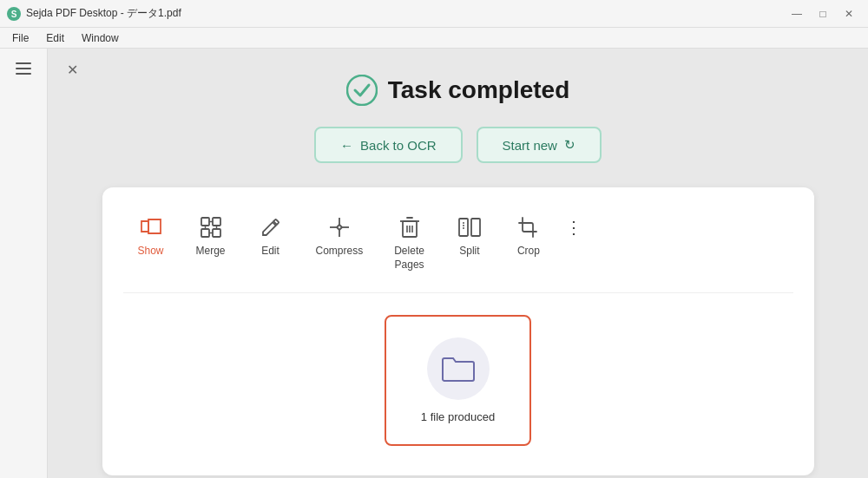  What do you see at coordinates (101, 38) in the screenshot?
I see `menu-window: Window` at bounding box center [101, 38].